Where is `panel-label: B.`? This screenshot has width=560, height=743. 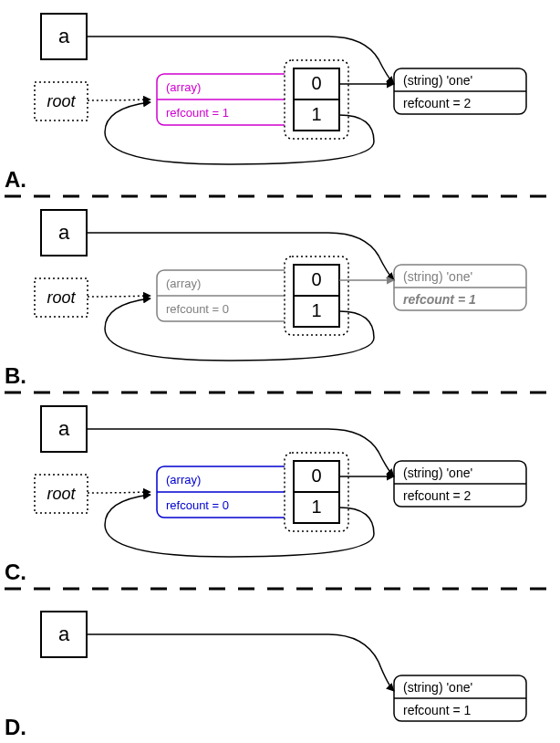 panel-label: B. is located at coordinates (16, 376).